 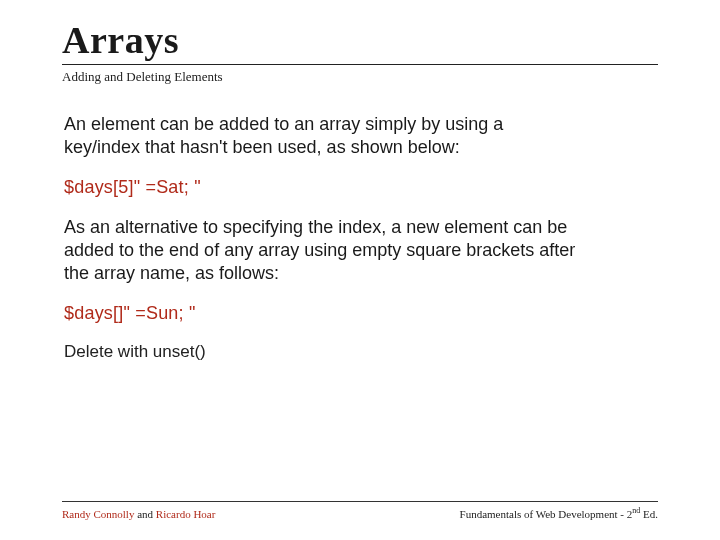 What do you see at coordinates (144, 514) in the screenshot?
I see `author-and: and` at bounding box center [144, 514].